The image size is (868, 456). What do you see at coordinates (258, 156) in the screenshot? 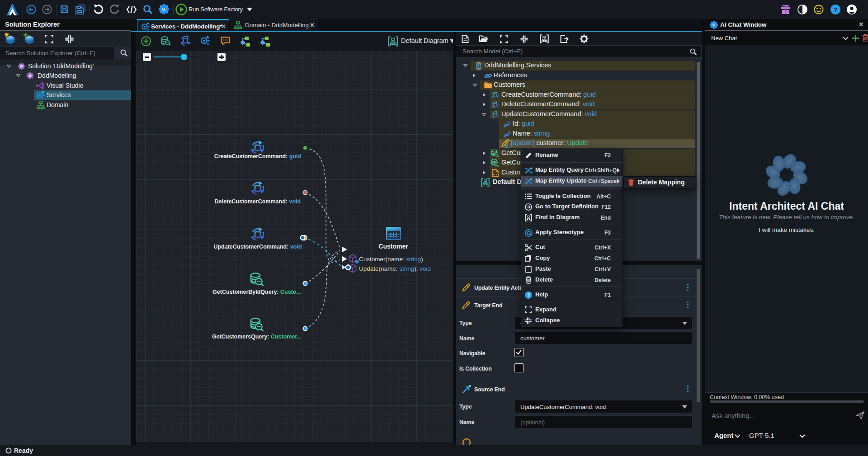
I see `svg-text: CreateCustomerCommand: guid` at bounding box center [258, 156].